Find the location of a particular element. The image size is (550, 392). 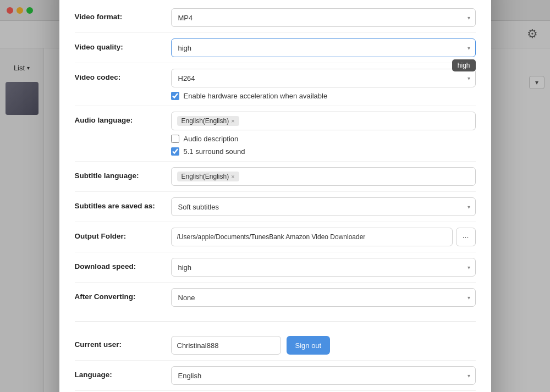

video-codec-control: H264 ▾ Enable hardware acceleration when… is located at coordinates (323, 85).